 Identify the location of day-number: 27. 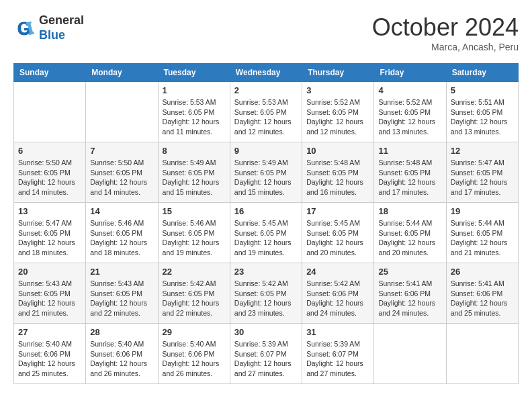
(50, 332).